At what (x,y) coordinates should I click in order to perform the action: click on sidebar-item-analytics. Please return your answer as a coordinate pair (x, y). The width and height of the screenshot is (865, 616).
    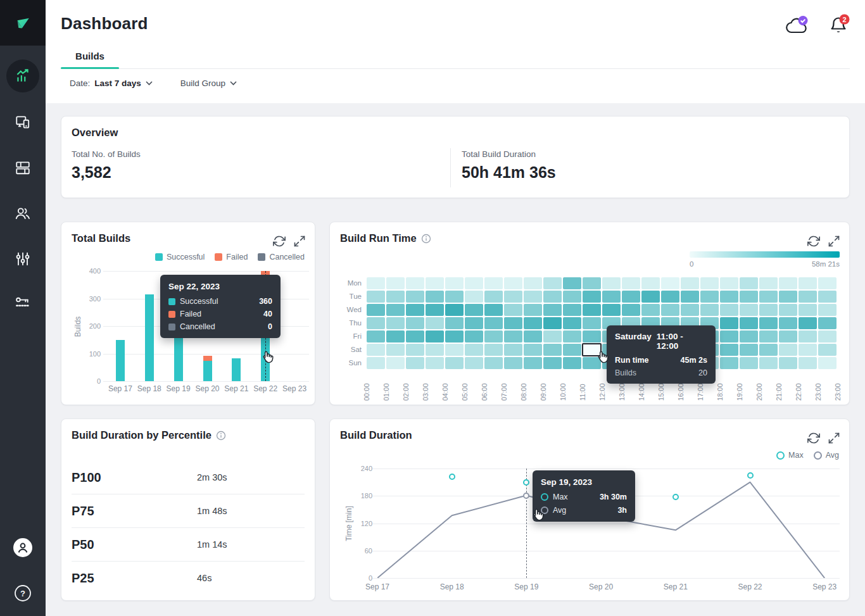
    Looking at the image, I should click on (23, 76).